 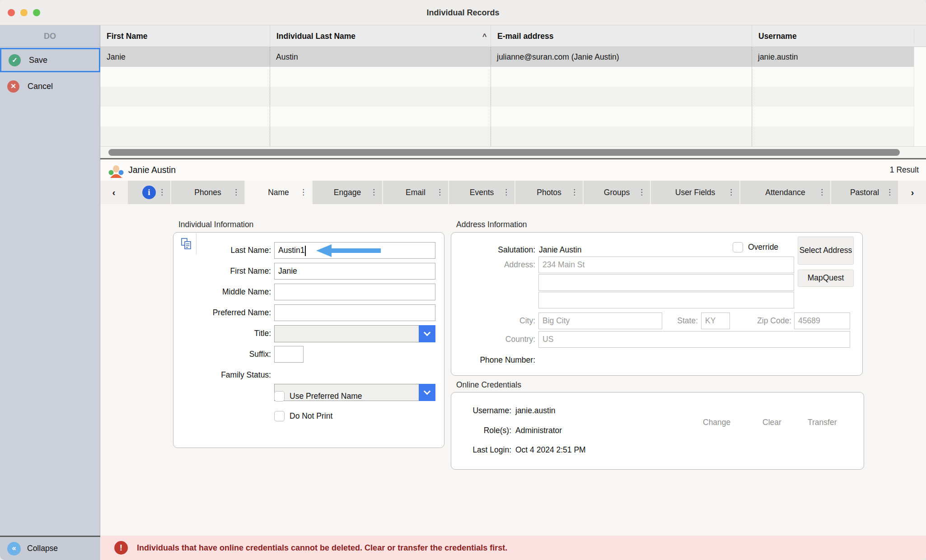 What do you see at coordinates (490, 250) in the screenshot?
I see `salutation-label: Salutation:` at bounding box center [490, 250].